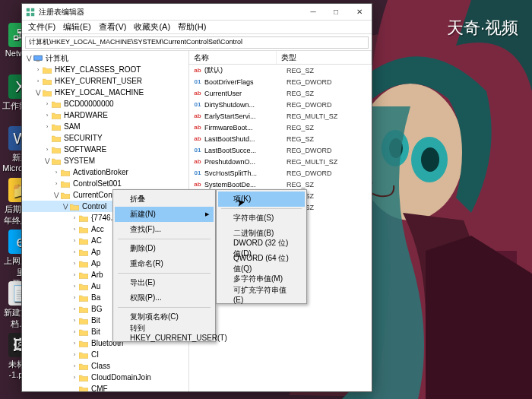 The width and height of the screenshot is (532, 399). What do you see at coordinates (164, 199) in the screenshot?
I see `menu-item: 折叠` at bounding box center [164, 199].